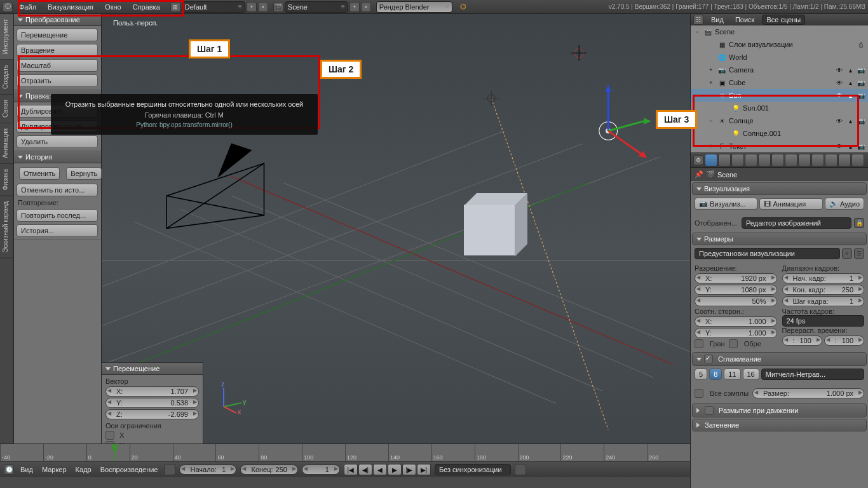 This screenshot has width=868, height=488. I want to click on restrict-icon: ⎙, so click(861, 44).